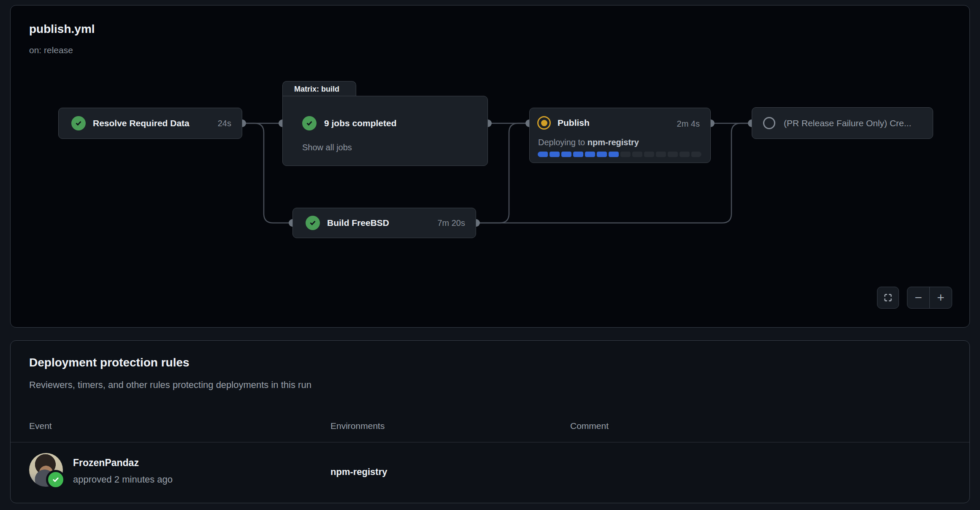 This screenshot has width=980, height=510. What do you see at coordinates (327, 148) in the screenshot?
I see `show-all-jobs-link: Show all jobs` at bounding box center [327, 148].